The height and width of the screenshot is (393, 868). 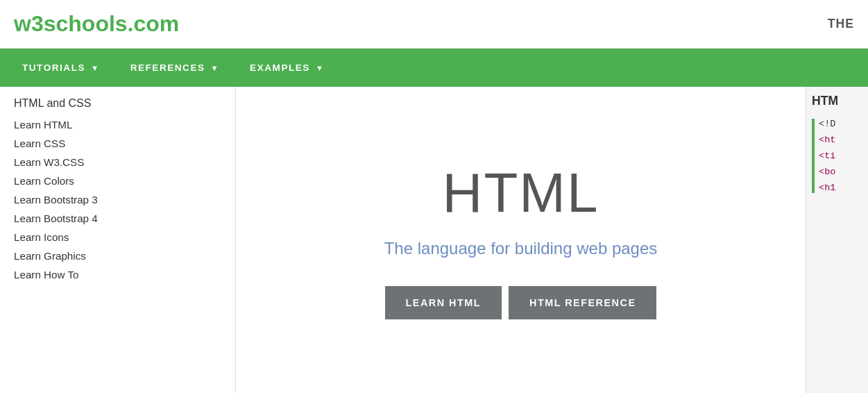 I want to click on nav-examples-label: EXAMPLES, so click(x=280, y=68).